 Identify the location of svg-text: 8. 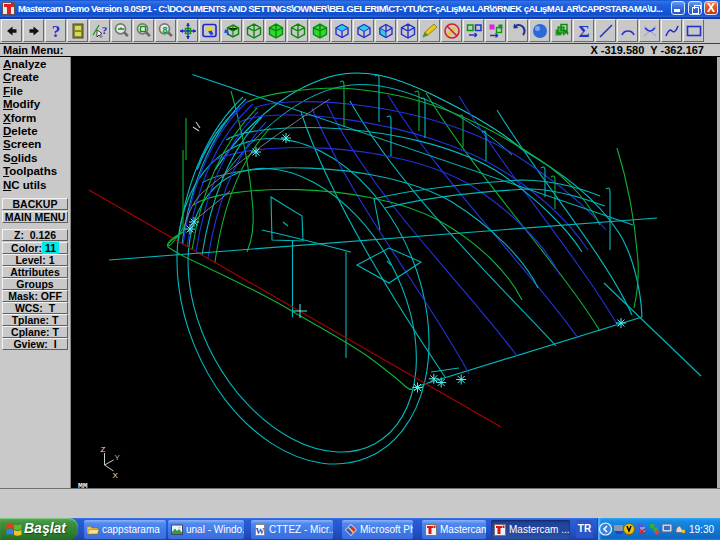
(164, 30).